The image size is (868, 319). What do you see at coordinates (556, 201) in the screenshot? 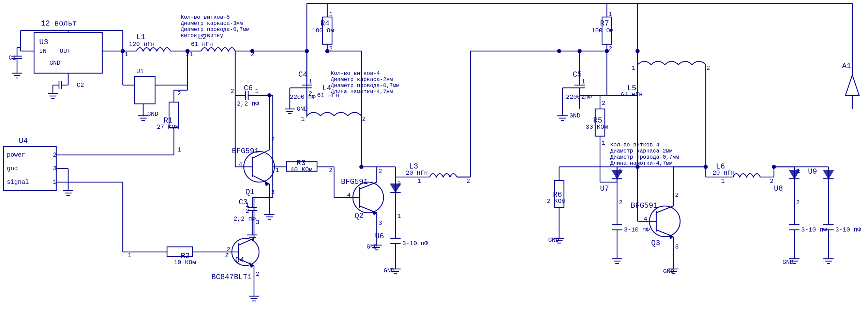
I see `r6-value: 2 КОм` at bounding box center [556, 201].